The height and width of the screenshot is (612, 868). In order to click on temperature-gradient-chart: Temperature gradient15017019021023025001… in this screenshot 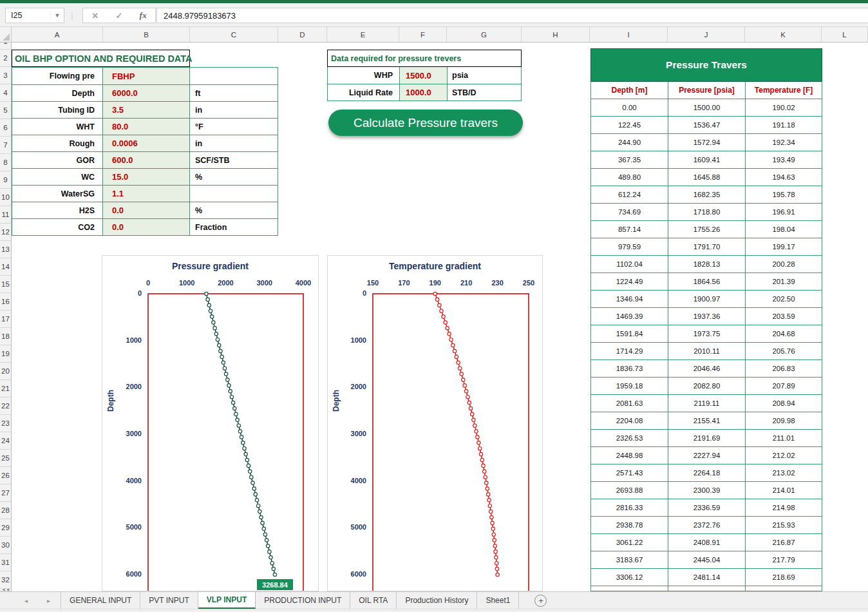, I will do `click(435, 423)`.